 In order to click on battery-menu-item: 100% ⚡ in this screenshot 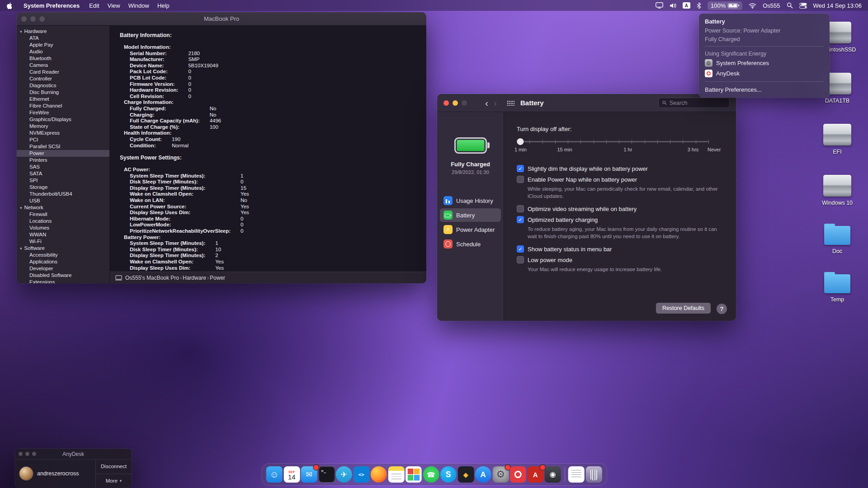, I will do `click(725, 5)`.